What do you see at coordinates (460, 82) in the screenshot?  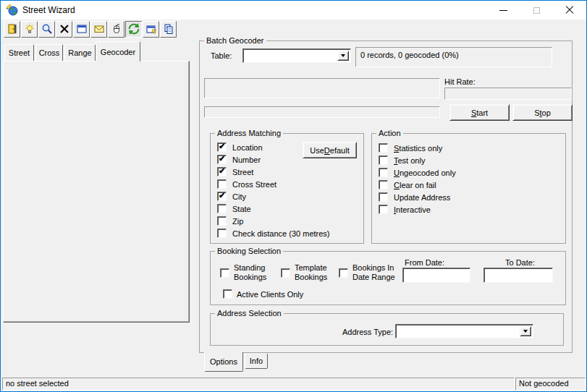 I see `hit-rate-label: Hit Rate:` at bounding box center [460, 82].